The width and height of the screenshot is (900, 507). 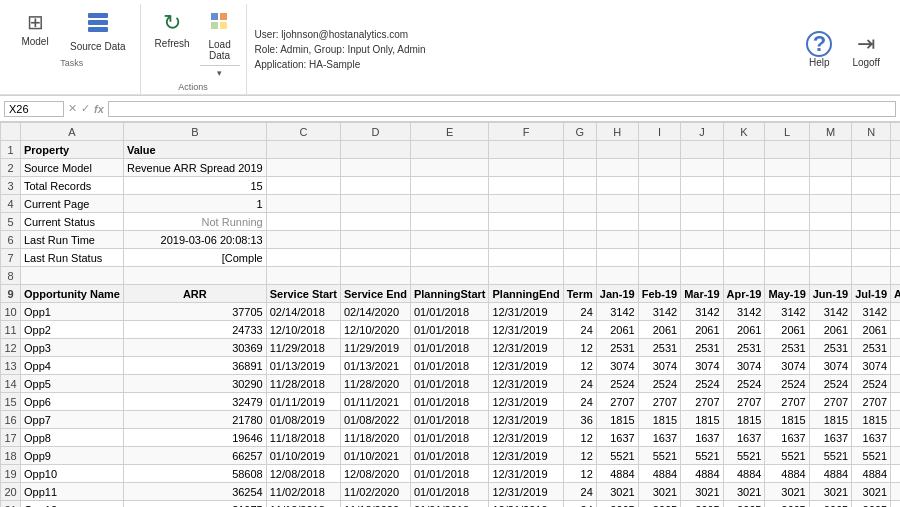 What do you see at coordinates (220, 72) in the screenshot?
I see `load-data-dropdown: ▾` at bounding box center [220, 72].